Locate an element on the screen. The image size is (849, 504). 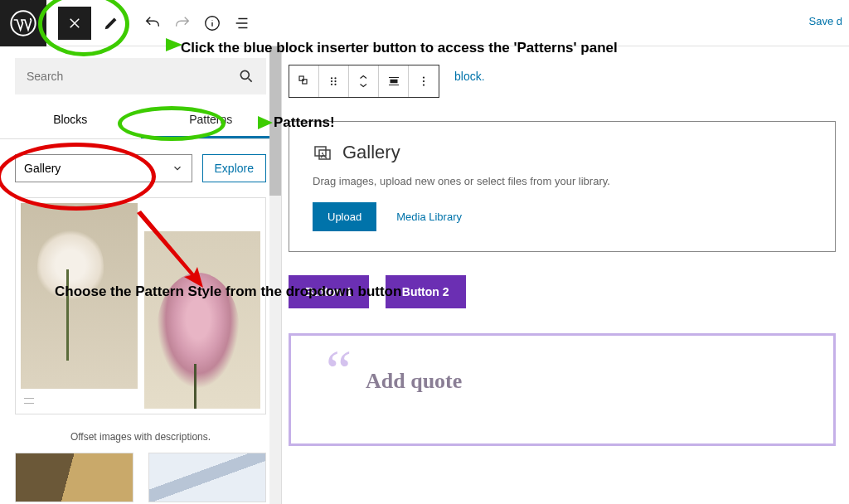
info-button is located at coordinates (212, 23).